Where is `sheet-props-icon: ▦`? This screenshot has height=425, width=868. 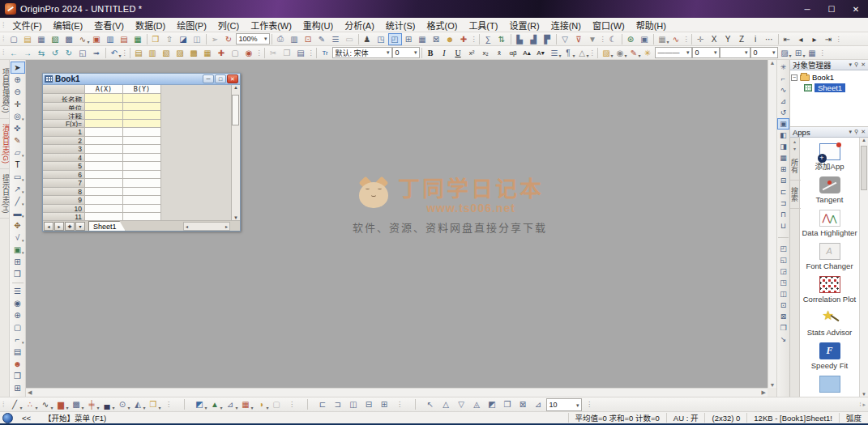
sheet-props-icon: ▦ is located at coordinates (207, 53).